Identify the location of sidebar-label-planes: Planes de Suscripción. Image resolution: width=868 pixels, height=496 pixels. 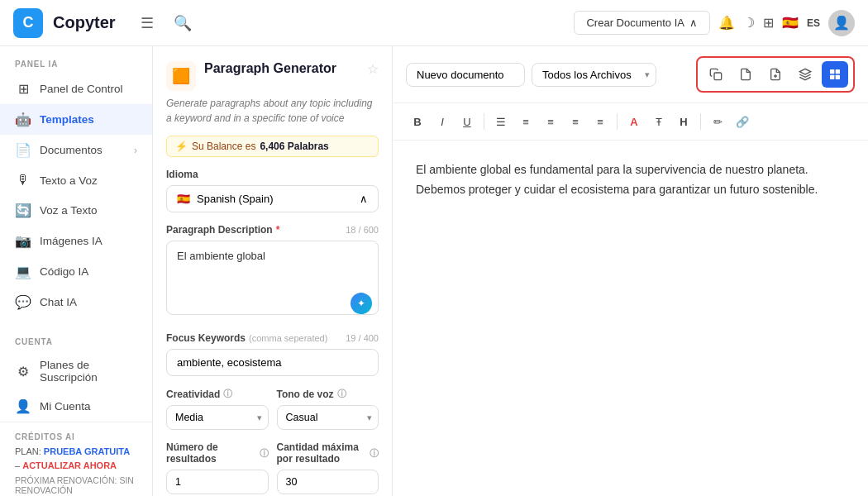
(88, 371).